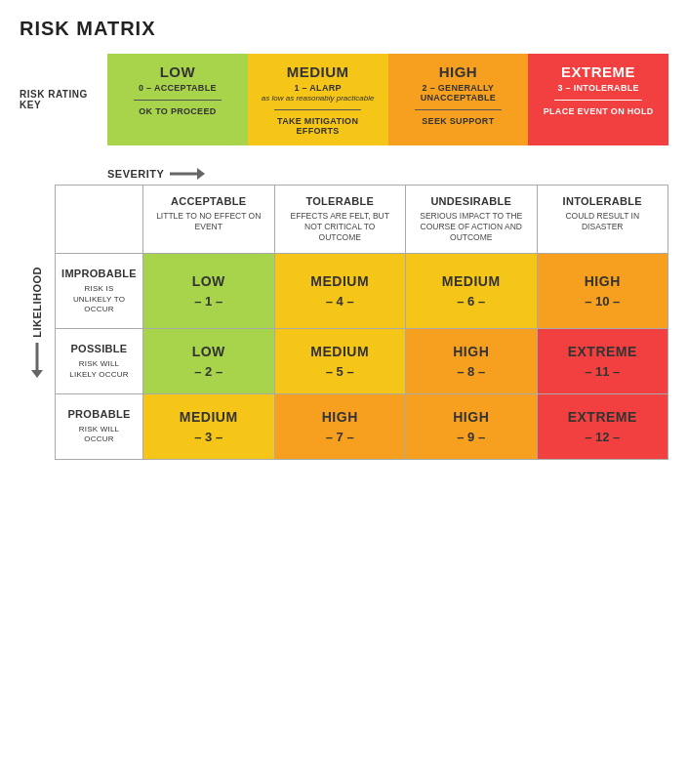 This screenshot has width=688, height=784. What do you see at coordinates (603, 222) in the screenshot?
I see `matrix-header-cell-sub-3: COULD RESULT IN DISASTER` at bounding box center [603, 222].